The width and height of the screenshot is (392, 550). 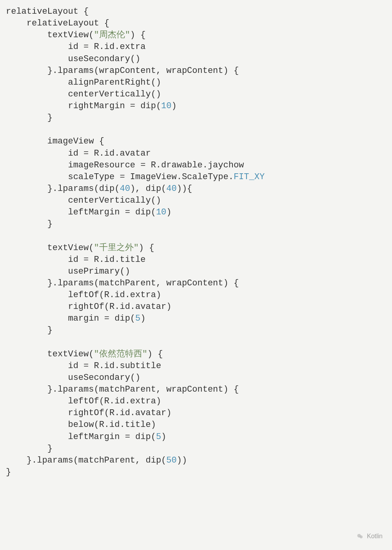 I want to click on string-literal: "周杰伦", so click(x=112, y=35).